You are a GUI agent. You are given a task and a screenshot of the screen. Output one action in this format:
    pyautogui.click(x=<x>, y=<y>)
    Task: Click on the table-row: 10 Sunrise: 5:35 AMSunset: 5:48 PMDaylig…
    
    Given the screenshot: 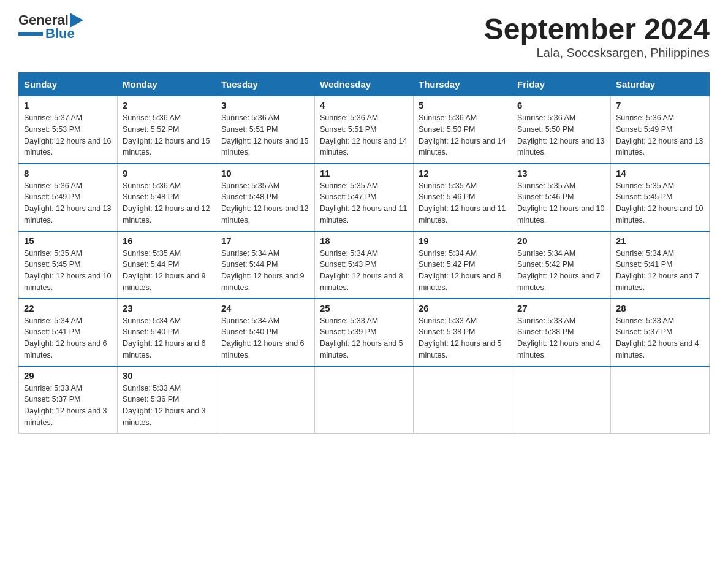 What is the action you would take?
    pyautogui.click(x=266, y=197)
    